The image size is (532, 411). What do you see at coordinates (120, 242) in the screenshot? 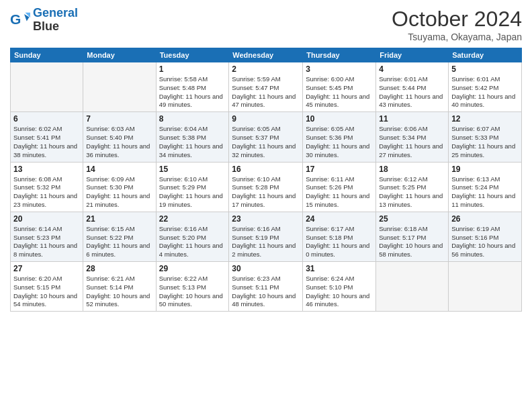
I see `day-info: Sunrise: 6:15 AM Sunset: 5:22 PM Dayligh…` at bounding box center [120, 242].